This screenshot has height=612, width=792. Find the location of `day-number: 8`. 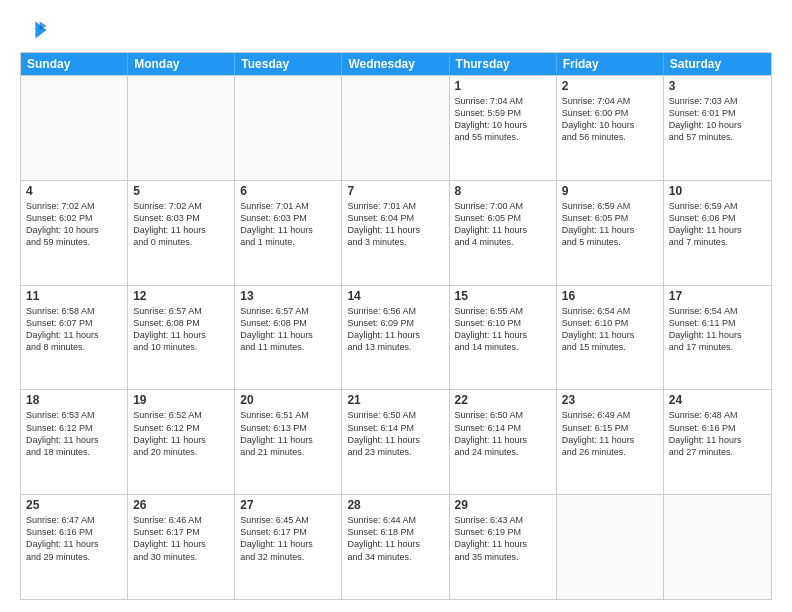

day-number: 8 is located at coordinates (503, 191).